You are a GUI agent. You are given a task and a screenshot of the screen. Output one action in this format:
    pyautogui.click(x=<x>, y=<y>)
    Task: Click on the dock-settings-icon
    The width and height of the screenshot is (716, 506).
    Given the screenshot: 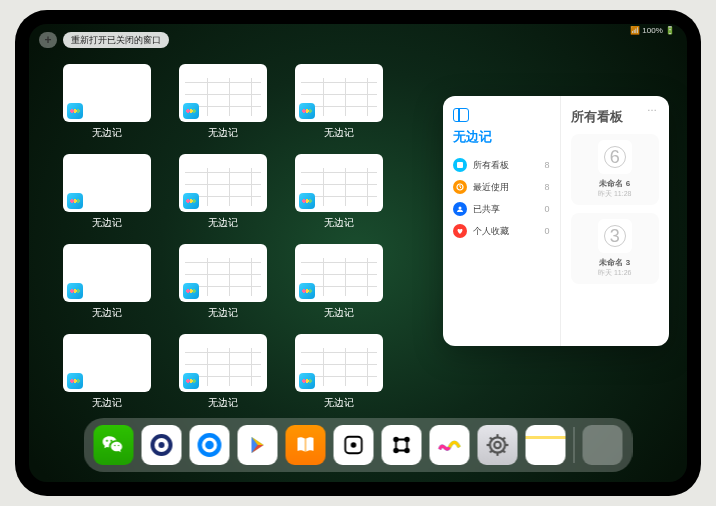 What is the action you would take?
    pyautogui.click(x=498, y=445)
    